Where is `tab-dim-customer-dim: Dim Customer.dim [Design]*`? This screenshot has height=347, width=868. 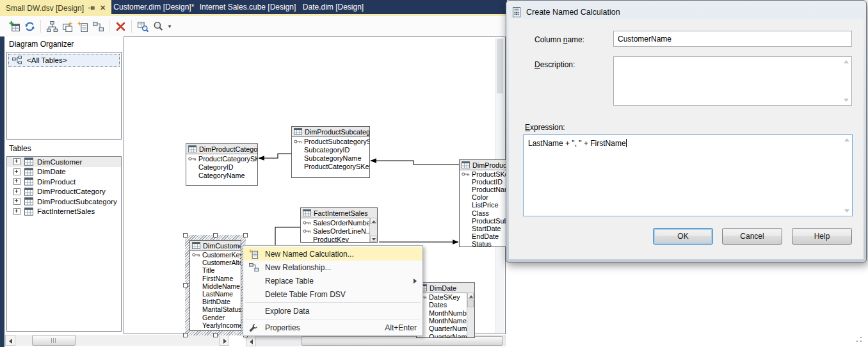
tab-dim-customer-dim: Dim Customer.dim [Design]* is located at coordinates (146, 7).